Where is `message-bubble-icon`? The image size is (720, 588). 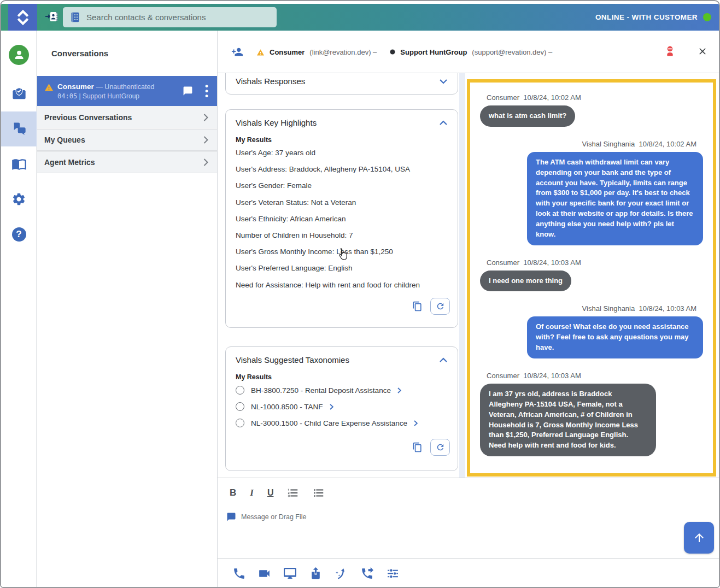
message-bubble-icon is located at coordinates (231, 517).